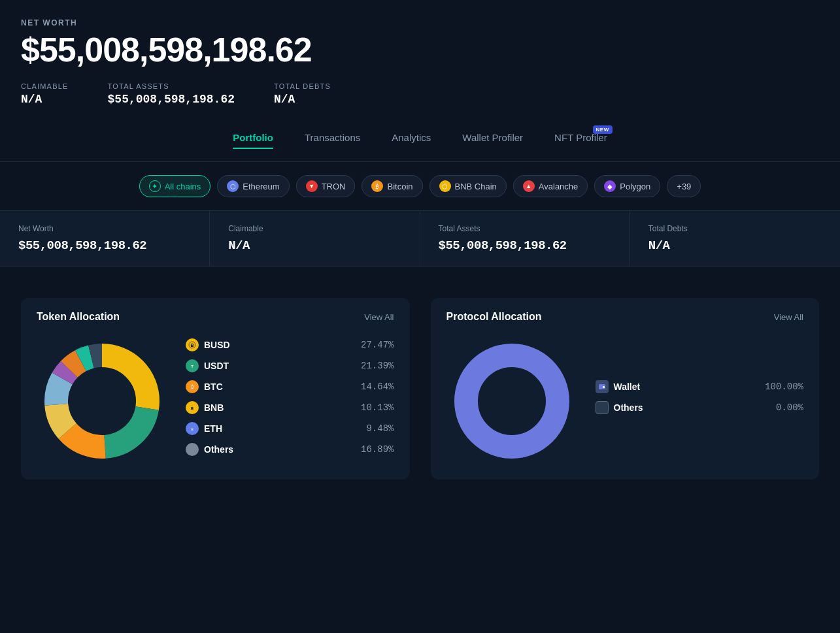 This screenshot has height=633, width=840. I want to click on protocol-allocation-title: Protocol Allocation, so click(494, 317).